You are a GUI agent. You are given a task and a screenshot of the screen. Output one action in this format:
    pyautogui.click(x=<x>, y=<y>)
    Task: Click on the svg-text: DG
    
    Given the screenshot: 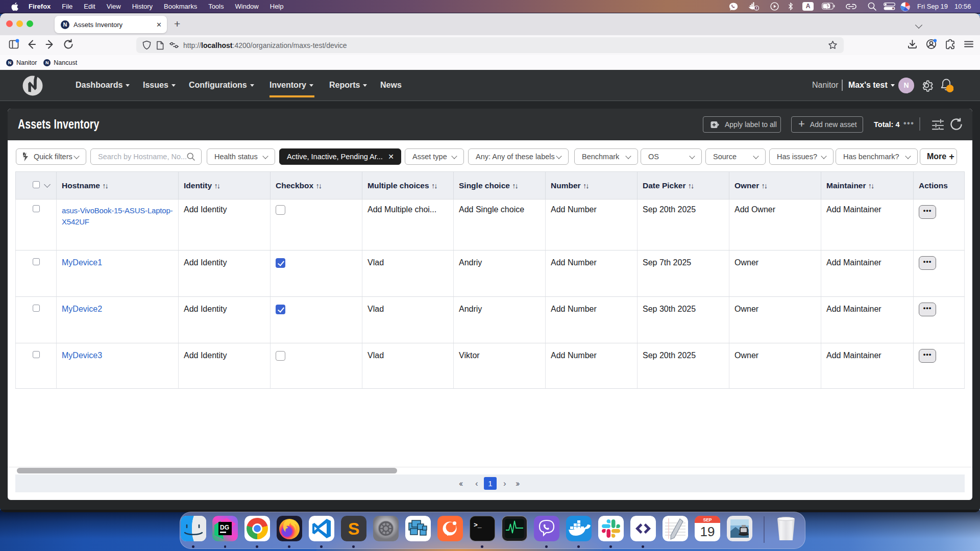 What is the action you would take?
    pyautogui.click(x=225, y=528)
    